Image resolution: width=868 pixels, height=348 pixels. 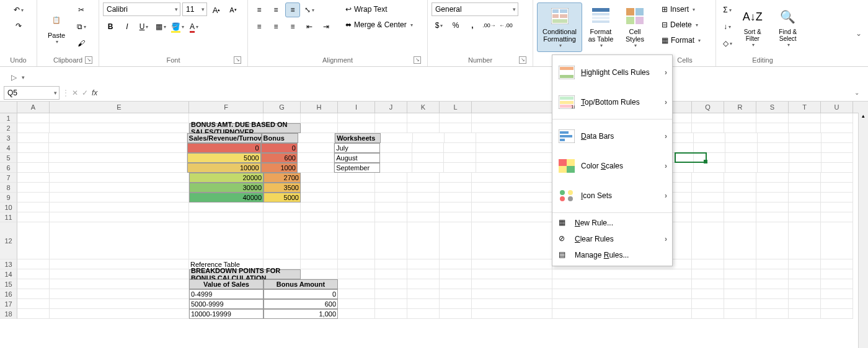 What do you see at coordinates (245, 274) in the screenshot?
I see `cell: BREAKDOWN POINTS FOR BONUS CALCULATION` at bounding box center [245, 274].